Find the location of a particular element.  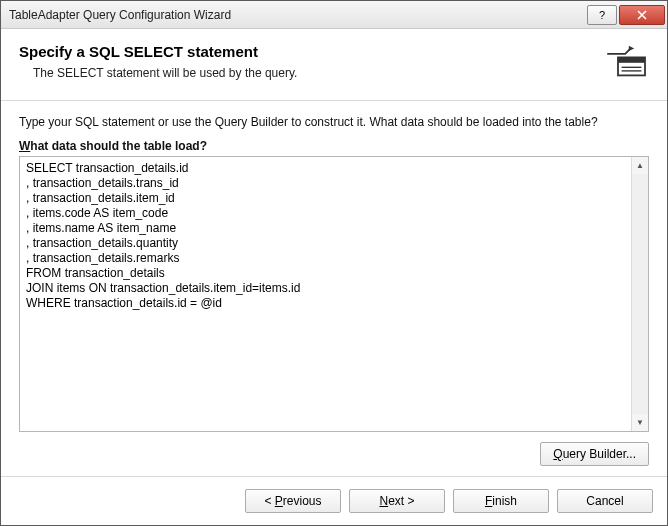

titlebar-buttons: ? is located at coordinates (625, 15).